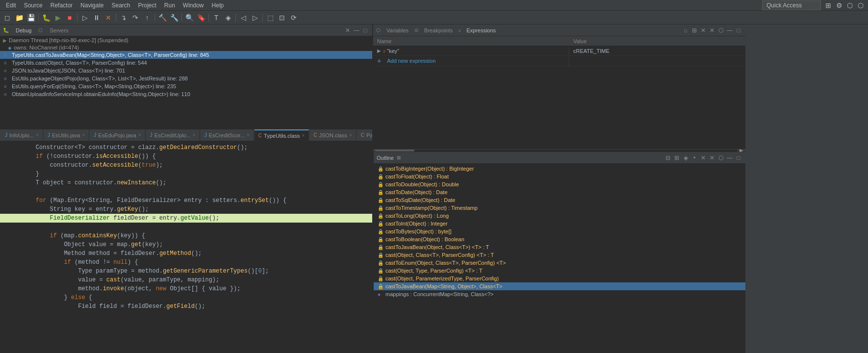  What do you see at coordinates (560, 176) in the screenshot?
I see `outline-item-1: 🔒 castToFloat(Object) : Float` at bounding box center [560, 176].